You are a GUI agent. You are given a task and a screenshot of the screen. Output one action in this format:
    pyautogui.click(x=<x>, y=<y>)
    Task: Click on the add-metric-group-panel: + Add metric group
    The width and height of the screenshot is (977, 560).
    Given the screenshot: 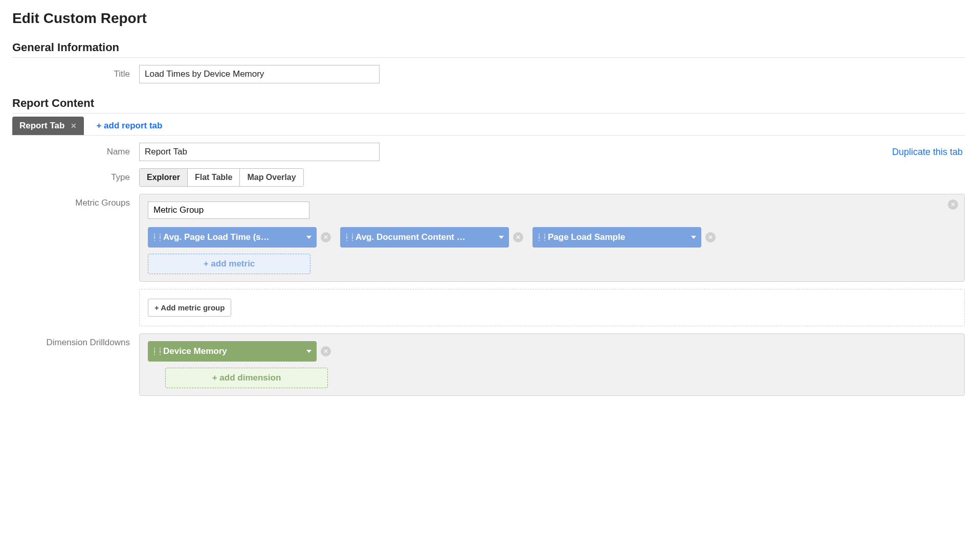 What is the action you would take?
    pyautogui.click(x=552, y=308)
    